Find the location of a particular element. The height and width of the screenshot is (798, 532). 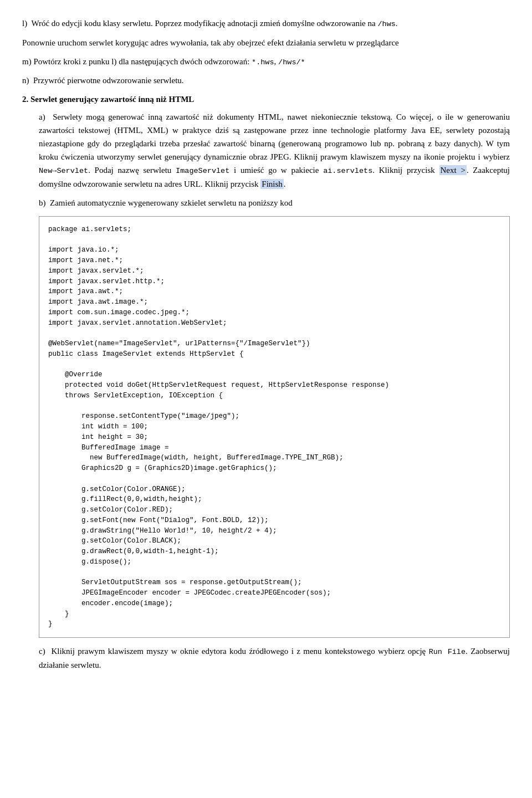

code-hws-slash: /hws/* is located at coordinates (291, 62).